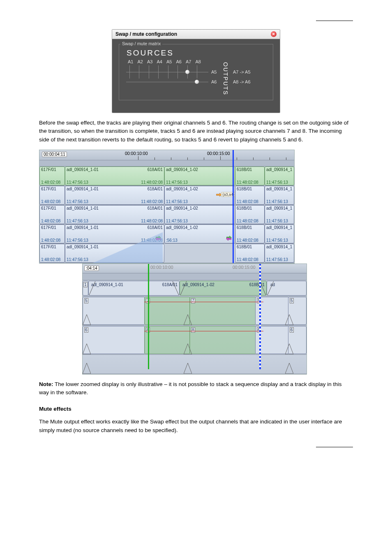  I want to click on current-timecode: 00:00:04:11, so click(54, 155).